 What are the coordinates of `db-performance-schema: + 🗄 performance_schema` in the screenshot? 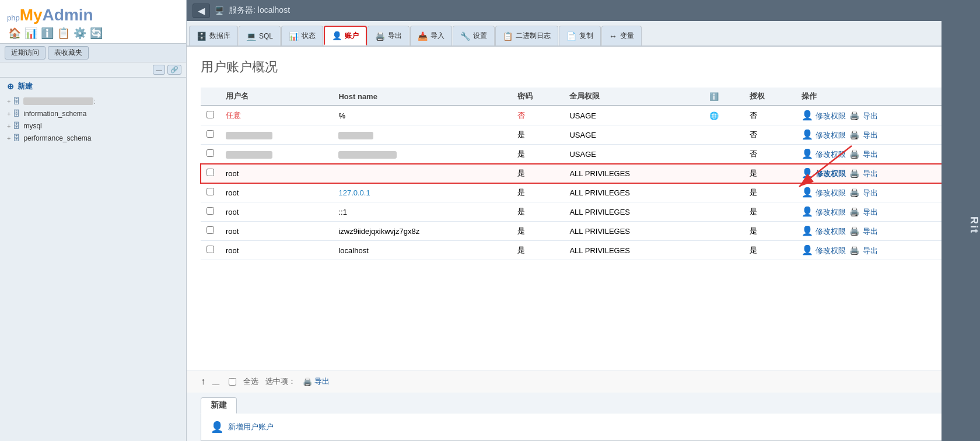 It's located at (93, 138).